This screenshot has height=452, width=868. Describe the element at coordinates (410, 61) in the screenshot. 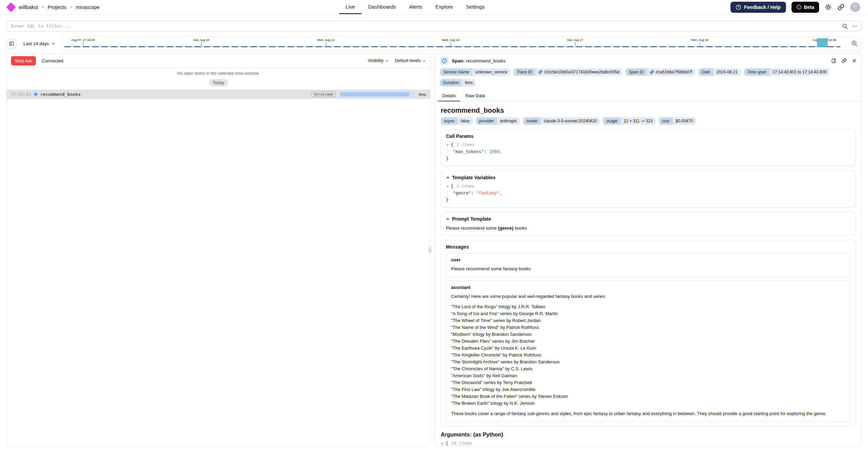

I see `default-levels-dropdown: Default levels` at that location.